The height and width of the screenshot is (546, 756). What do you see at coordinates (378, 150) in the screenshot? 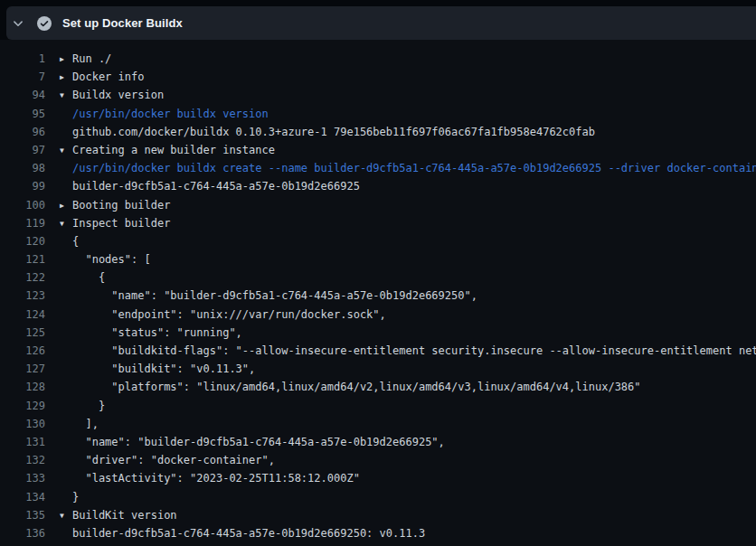
I see `log-group-line: 97 ▼Creating a new builder instance` at bounding box center [378, 150].